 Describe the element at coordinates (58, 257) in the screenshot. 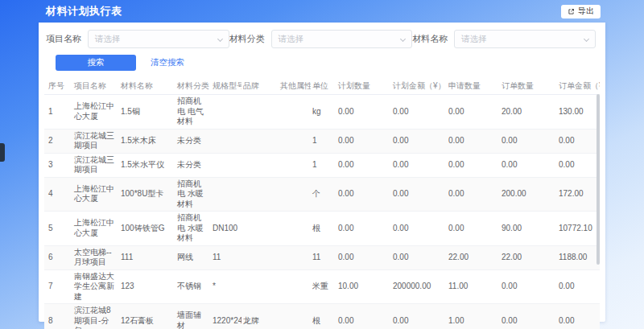

I see `cell-index: 6` at that location.